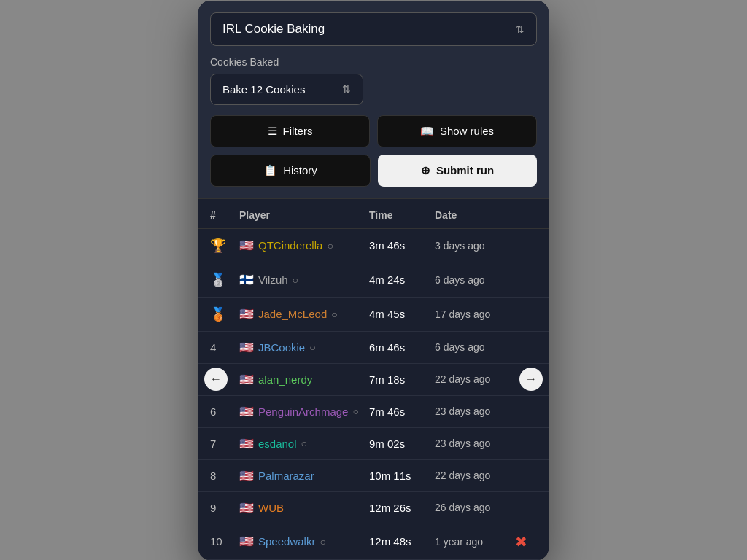 This screenshot has height=560, width=747. What do you see at coordinates (225, 475) in the screenshot?
I see `rank-cell: 8` at bounding box center [225, 475].